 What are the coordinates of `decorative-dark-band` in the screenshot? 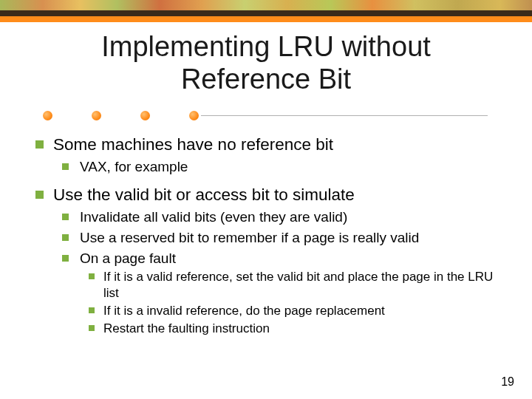 It's located at (266, 13).